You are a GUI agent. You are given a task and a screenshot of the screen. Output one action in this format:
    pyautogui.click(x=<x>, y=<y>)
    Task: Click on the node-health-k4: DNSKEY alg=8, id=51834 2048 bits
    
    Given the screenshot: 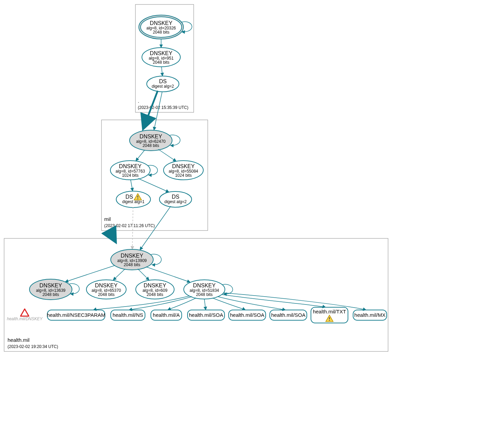 What is the action you would take?
    pyautogui.click(x=204, y=289)
    